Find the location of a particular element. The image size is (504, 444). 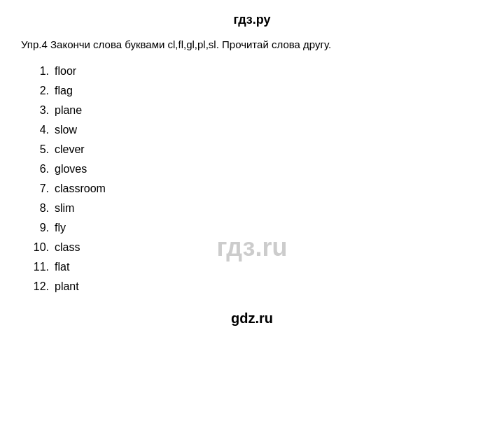

word-number: 1. is located at coordinates (41, 71).